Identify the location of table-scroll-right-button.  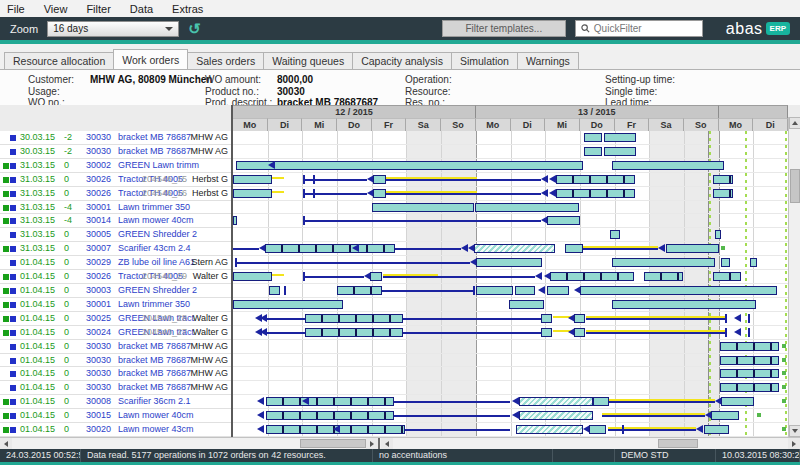
(372, 444).